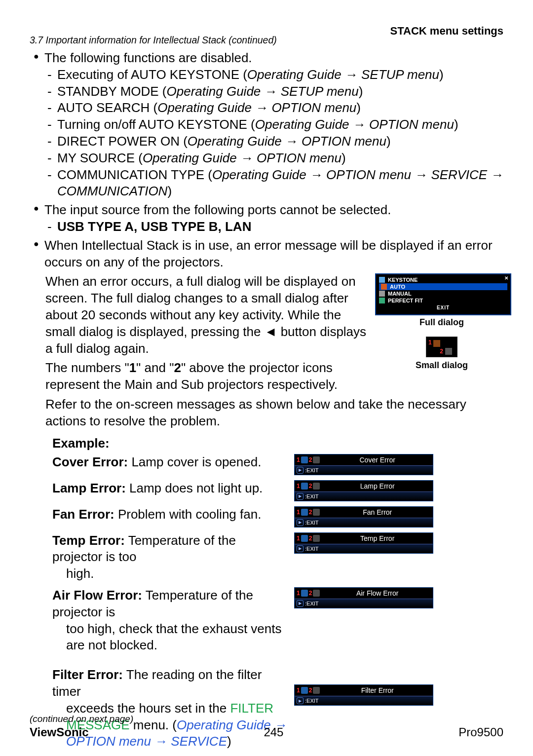 This screenshot has width=533, height=756. Describe the element at coordinates (276, 108) in the screenshot. I see `disabled-function-item: AUTO SEARCH (Operating Guide → OPTION me…` at that location.